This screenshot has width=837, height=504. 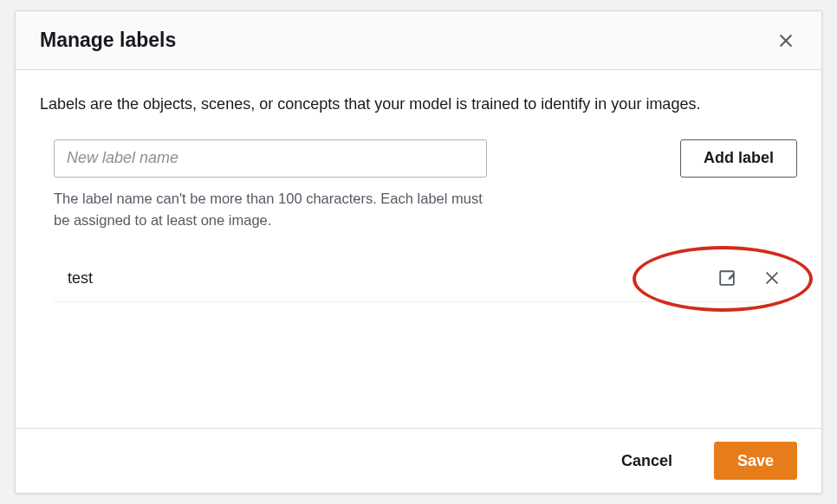 I want to click on close-modal-button, so click(x=786, y=41).